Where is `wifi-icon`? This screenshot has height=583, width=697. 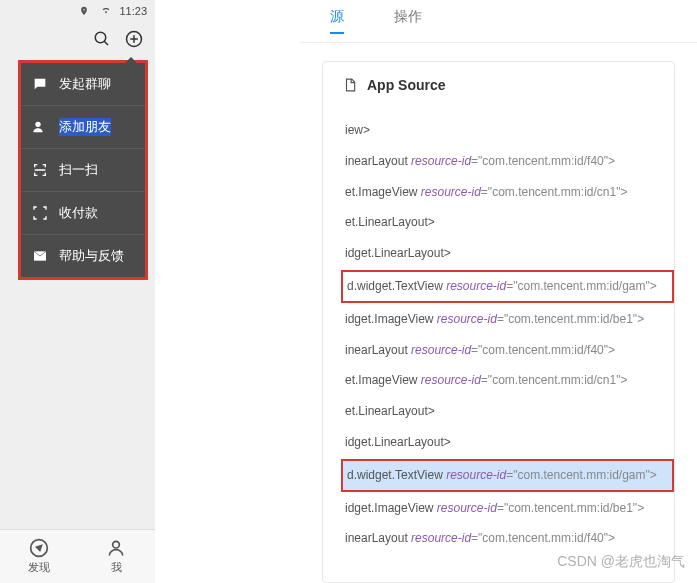 wifi-icon is located at coordinates (106, 11).